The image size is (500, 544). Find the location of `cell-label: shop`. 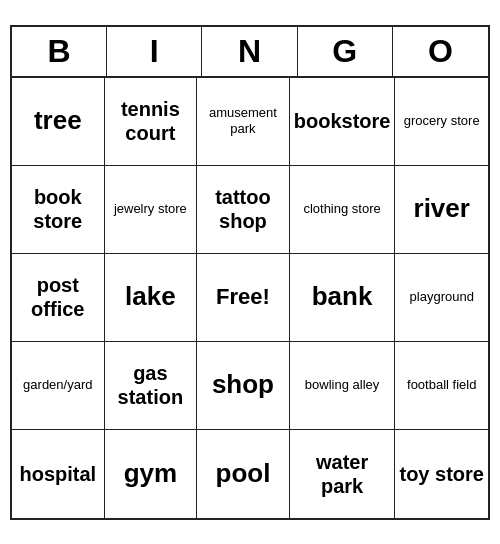

cell-label: shop is located at coordinates (243, 384).